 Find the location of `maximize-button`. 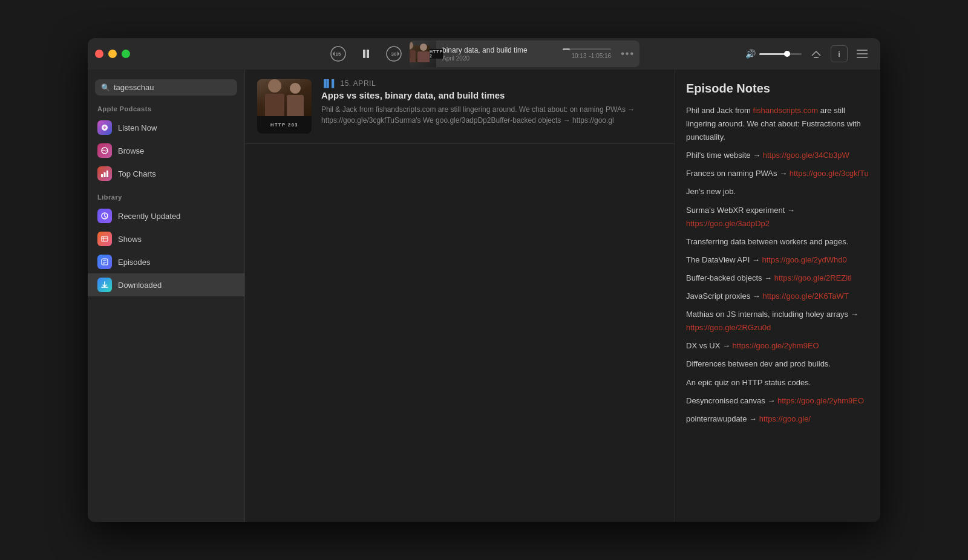

maximize-button is located at coordinates (126, 54).